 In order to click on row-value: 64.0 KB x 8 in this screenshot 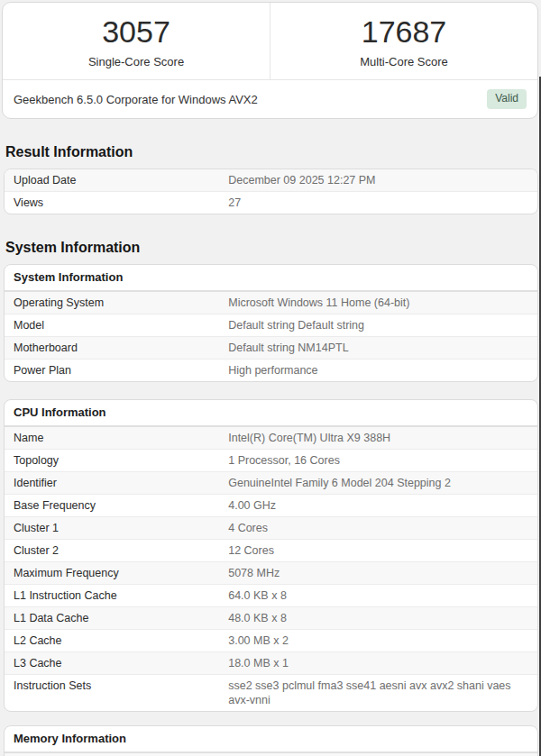, I will do `click(382, 596)`.